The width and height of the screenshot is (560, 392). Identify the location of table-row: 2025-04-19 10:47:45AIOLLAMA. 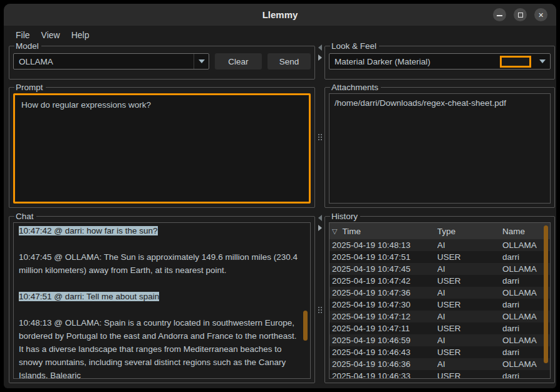
(440, 269).